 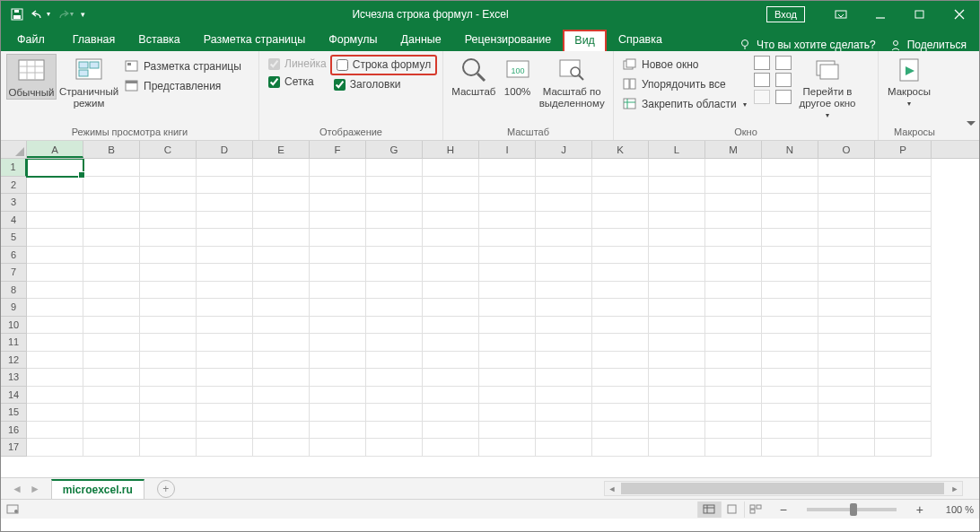 I want to click on column-header: O, so click(x=847, y=149).